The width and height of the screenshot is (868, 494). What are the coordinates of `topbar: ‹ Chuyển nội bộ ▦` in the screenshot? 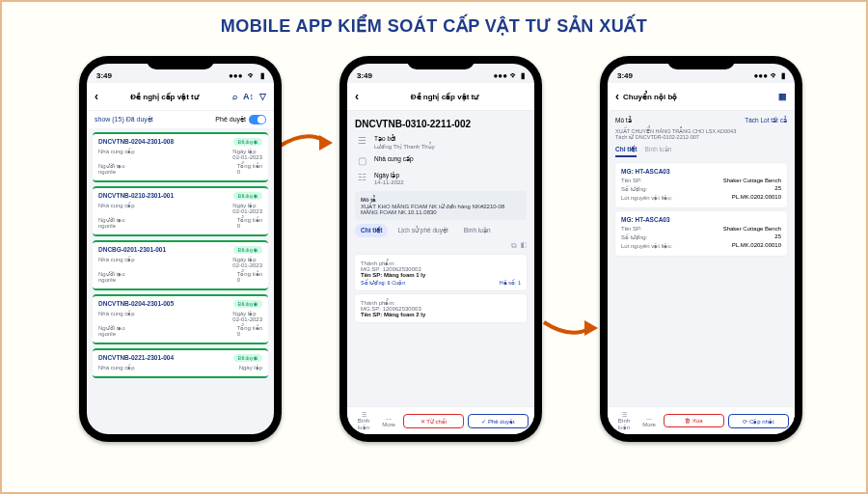 It's located at (701, 96).